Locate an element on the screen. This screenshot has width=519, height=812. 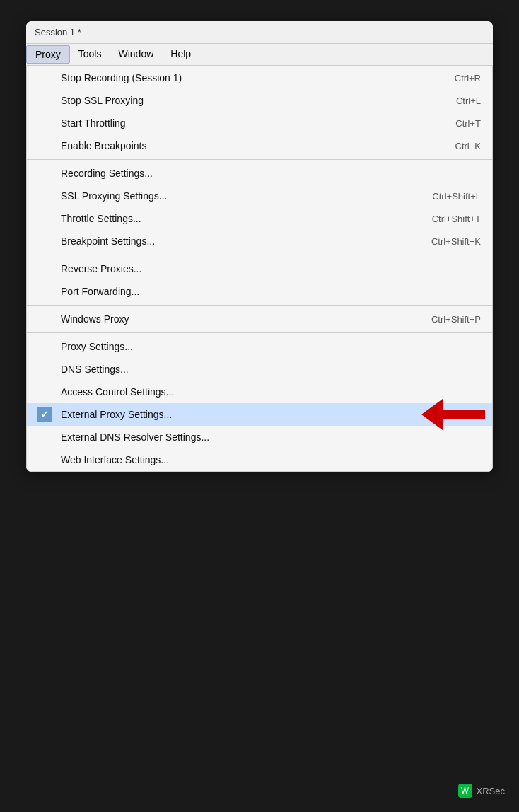
menu-item-proxy-settings: Proxy Settings... is located at coordinates (260, 347).